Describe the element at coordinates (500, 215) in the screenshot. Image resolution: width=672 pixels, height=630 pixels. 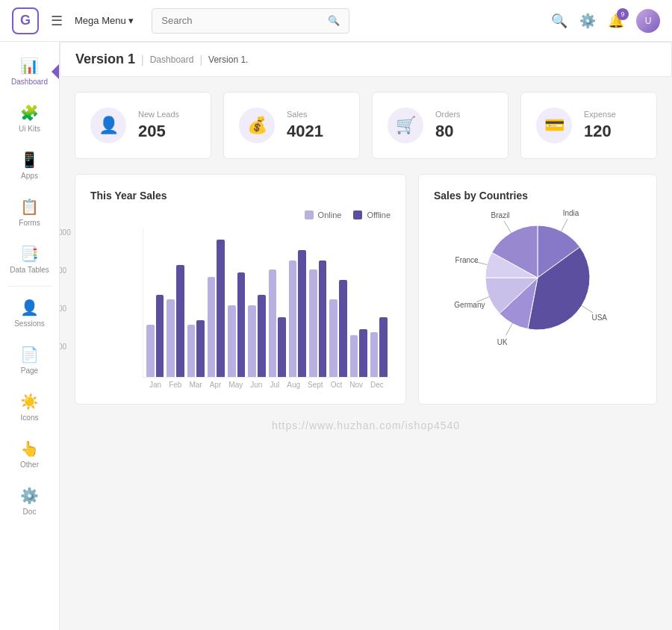
I see `pie-label-brazil: Brazil` at that location.